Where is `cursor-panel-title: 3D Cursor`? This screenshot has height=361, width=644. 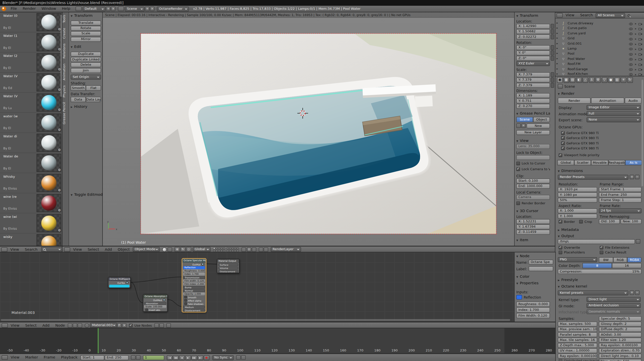 cursor-panel-title: 3D Cursor is located at coordinates (533, 211).